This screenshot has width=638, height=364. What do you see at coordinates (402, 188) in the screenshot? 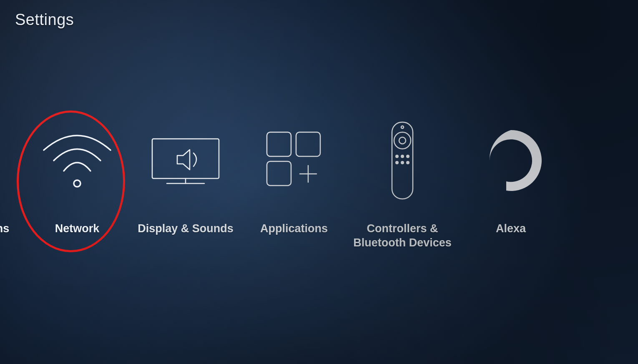
I see `settings-item-controllers: Controllers & Bluetooth Devices` at bounding box center [402, 188].